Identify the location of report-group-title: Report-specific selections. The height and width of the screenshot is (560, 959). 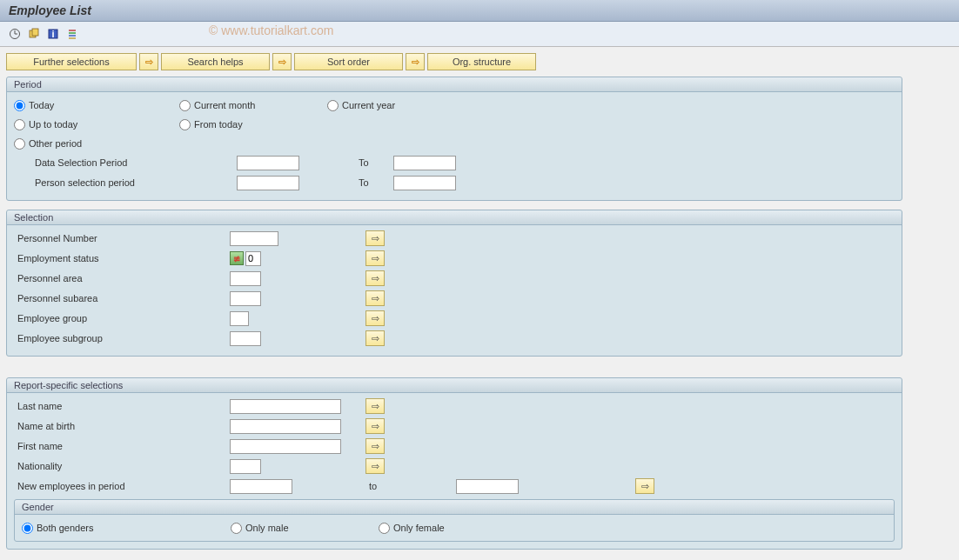
(454, 386).